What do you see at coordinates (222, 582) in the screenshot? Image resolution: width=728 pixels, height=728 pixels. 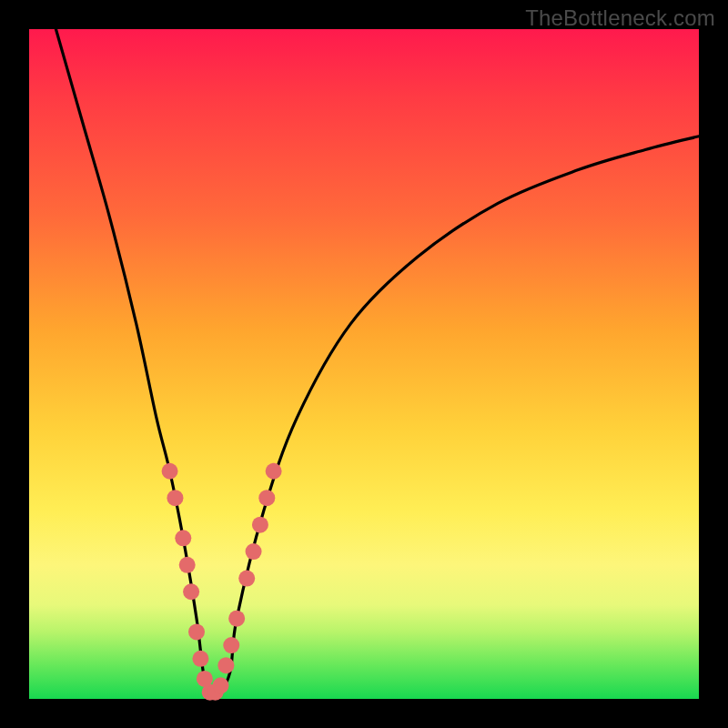 I see `highlight-markers` at bounding box center [222, 582].